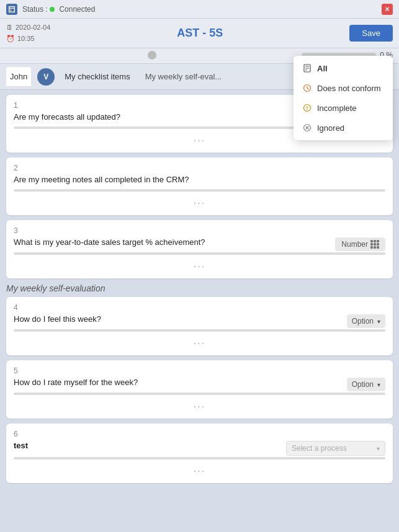 Image resolution: width=399 pixels, height=532 pixels. What do you see at coordinates (200, 267) in the screenshot?
I see `more-options-3: ···` at bounding box center [200, 267].